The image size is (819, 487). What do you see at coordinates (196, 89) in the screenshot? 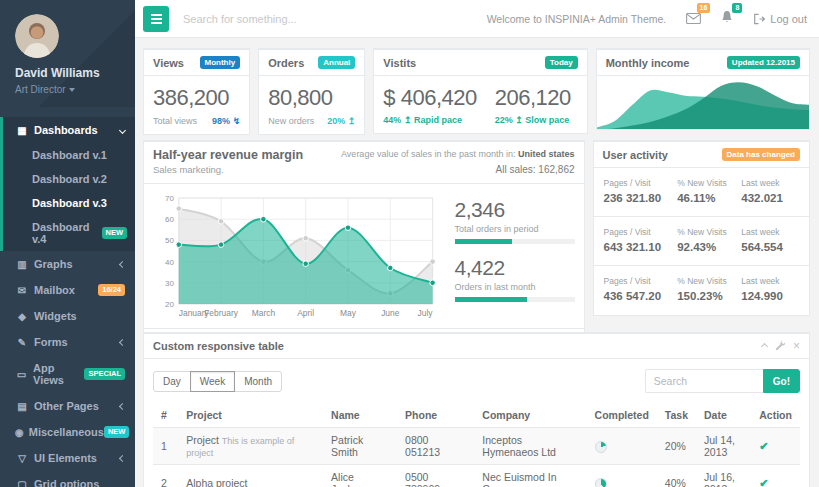
I see `views-panel: ViewsMonthly 386,200 Total views98% ↯` at bounding box center [196, 89].